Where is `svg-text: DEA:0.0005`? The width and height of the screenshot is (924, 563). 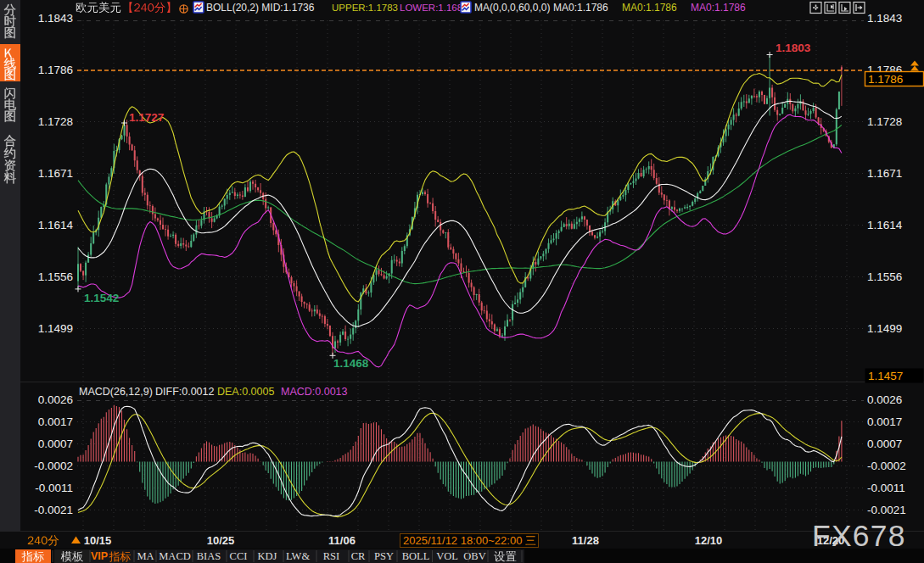
svg-text: DEA:0.0005 is located at coordinates (246, 392).